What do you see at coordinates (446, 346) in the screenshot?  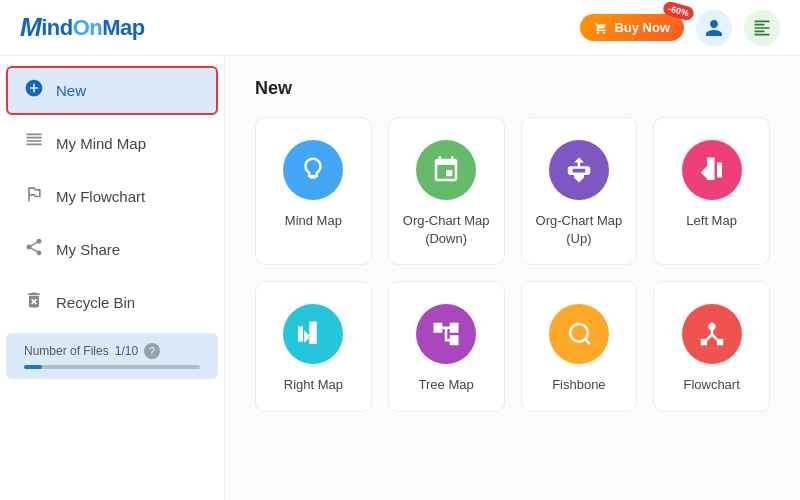 I see `map-card-tree-map: Tree Map` at bounding box center [446, 346].